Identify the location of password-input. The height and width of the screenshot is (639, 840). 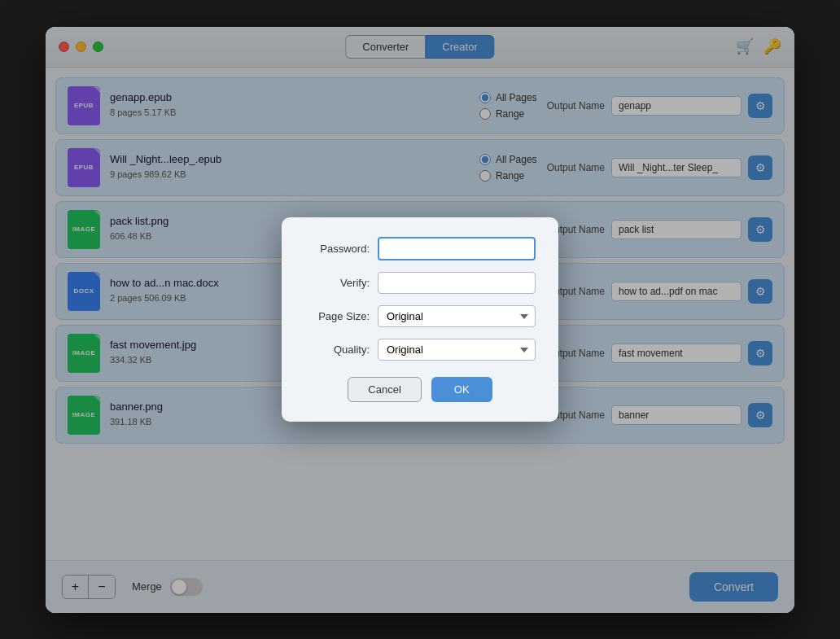
(457, 249).